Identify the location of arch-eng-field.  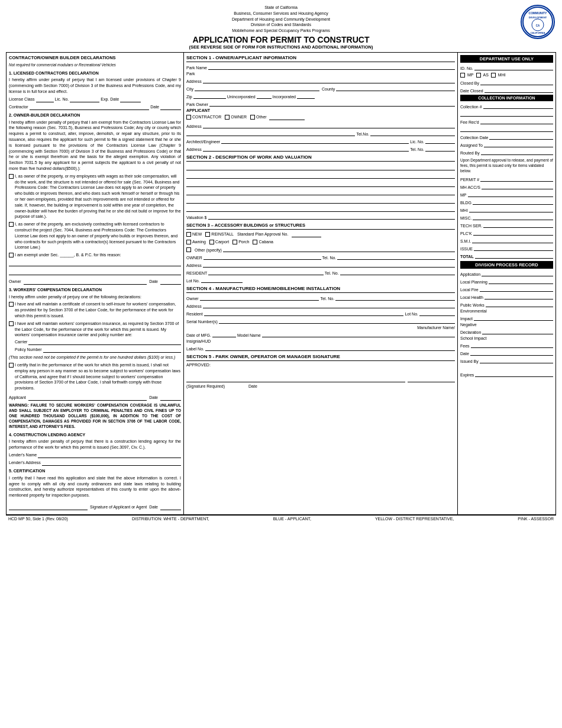
(315, 141).